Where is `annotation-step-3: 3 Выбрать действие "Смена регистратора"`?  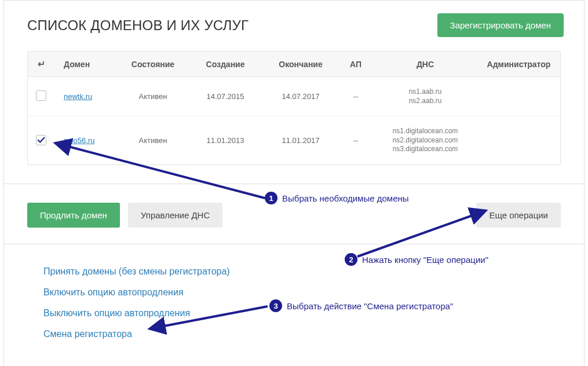 annotation-step-3: 3 Выбрать действие "Смена регистратора" is located at coordinates (361, 306).